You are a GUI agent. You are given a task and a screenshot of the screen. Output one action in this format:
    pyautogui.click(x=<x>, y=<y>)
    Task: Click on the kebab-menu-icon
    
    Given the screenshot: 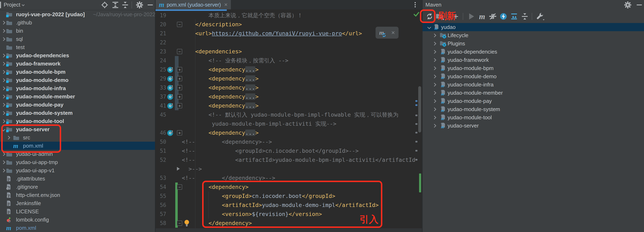 What is the action you would take?
    pyautogui.click(x=415, y=5)
    